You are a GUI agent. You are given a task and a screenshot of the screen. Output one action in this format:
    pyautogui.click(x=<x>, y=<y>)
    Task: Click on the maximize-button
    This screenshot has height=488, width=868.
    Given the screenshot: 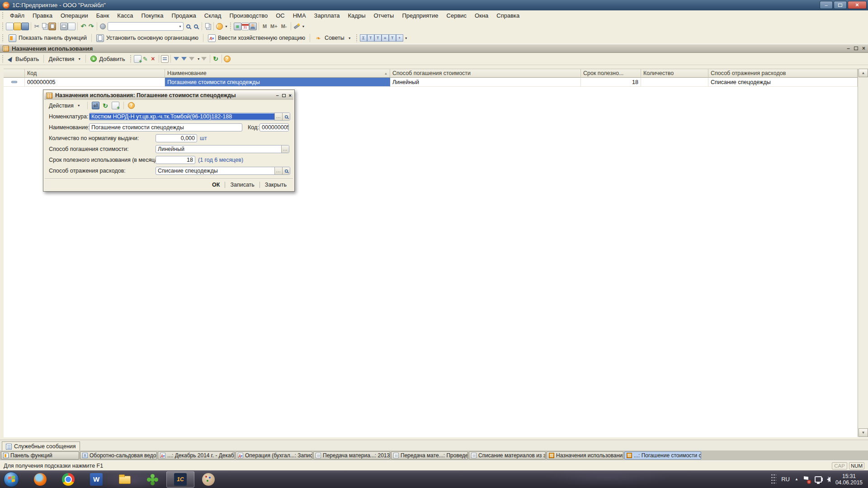 What is the action you would take?
    pyautogui.click(x=840, y=5)
    